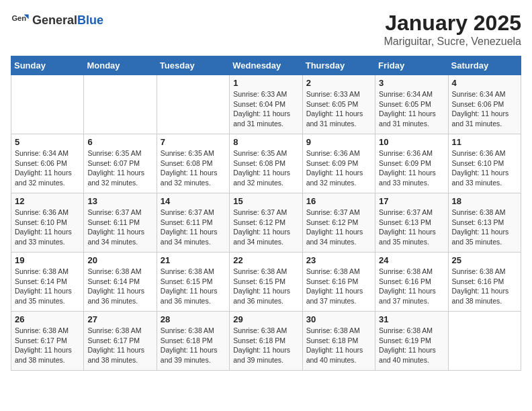 The image size is (532, 411). What do you see at coordinates (48, 66) in the screenshot?
I see `weekday-header-sunday: Sunday` at bounding box center [48, 66].